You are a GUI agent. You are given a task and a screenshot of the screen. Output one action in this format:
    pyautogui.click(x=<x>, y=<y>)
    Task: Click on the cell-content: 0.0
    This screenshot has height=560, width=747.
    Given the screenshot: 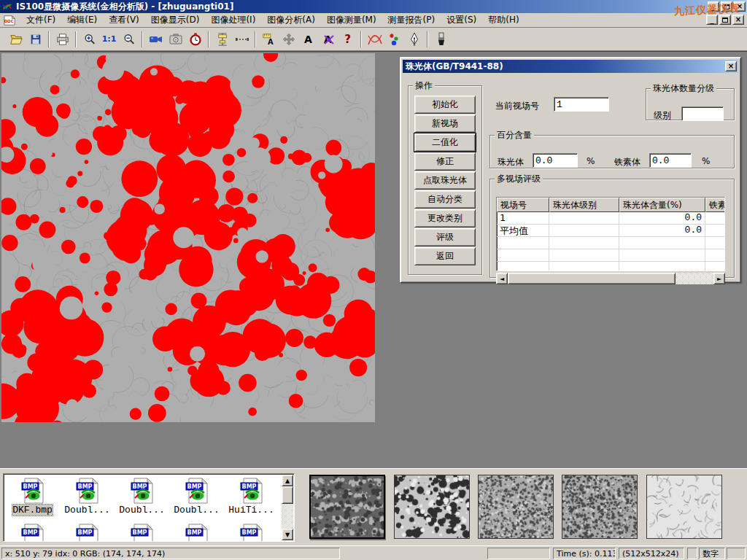 What is the action you would take?
    pyautogui.click(x=662, y=230)
    